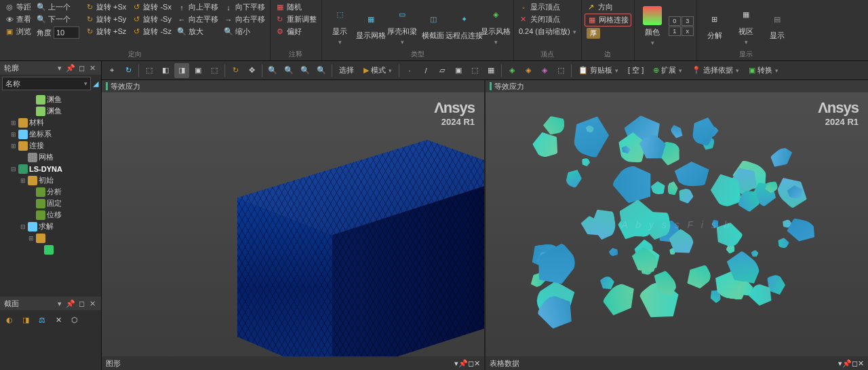 This screenshot has height=370, width=868. I want to click on tool-shade4: ⬚, so click(214, 71).